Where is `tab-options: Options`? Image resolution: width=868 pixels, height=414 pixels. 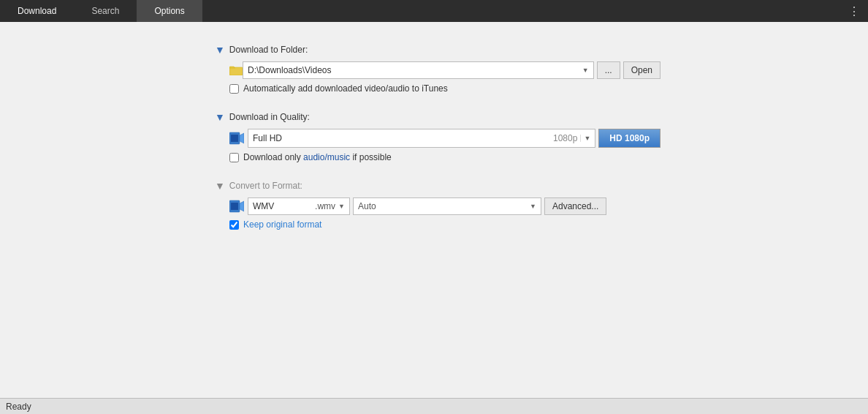
tab-options: Options is located at coordinates (170, 11).